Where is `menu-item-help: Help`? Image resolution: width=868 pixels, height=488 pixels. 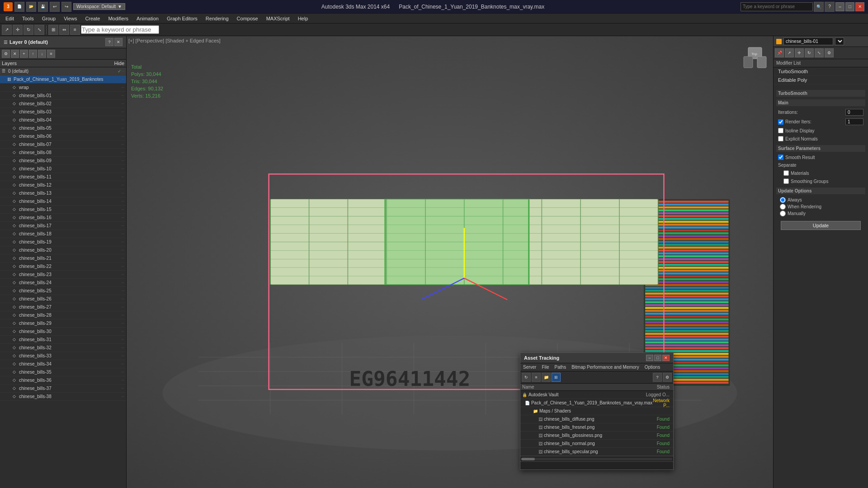
menu-item-help: Help is located at coordinates (303, 19).